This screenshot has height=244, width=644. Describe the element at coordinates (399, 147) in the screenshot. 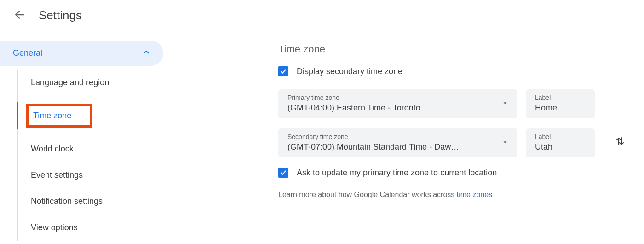

I see `secondary-tz-value: (GMT-07:00) Mountain Standard Time - Daw…` at that location.